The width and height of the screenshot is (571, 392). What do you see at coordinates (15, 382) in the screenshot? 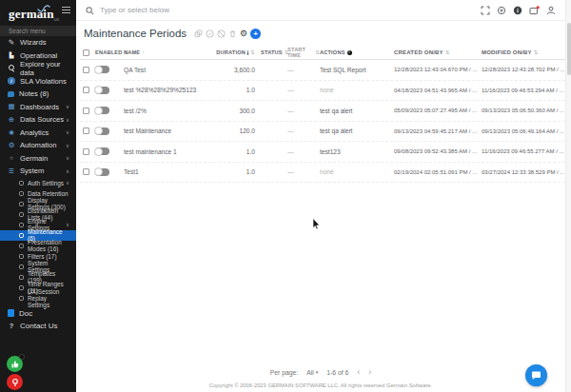
I see `pin-button` at bounding box center [15, 382].